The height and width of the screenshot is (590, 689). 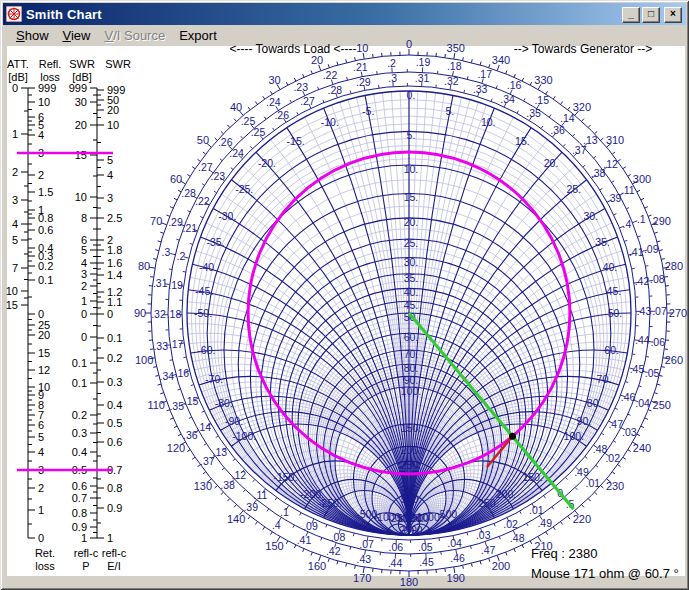 What do you see at coordinates (631, 15) in the screenshot?
I see `minimize-button: _` at bounding box center [631, 15].